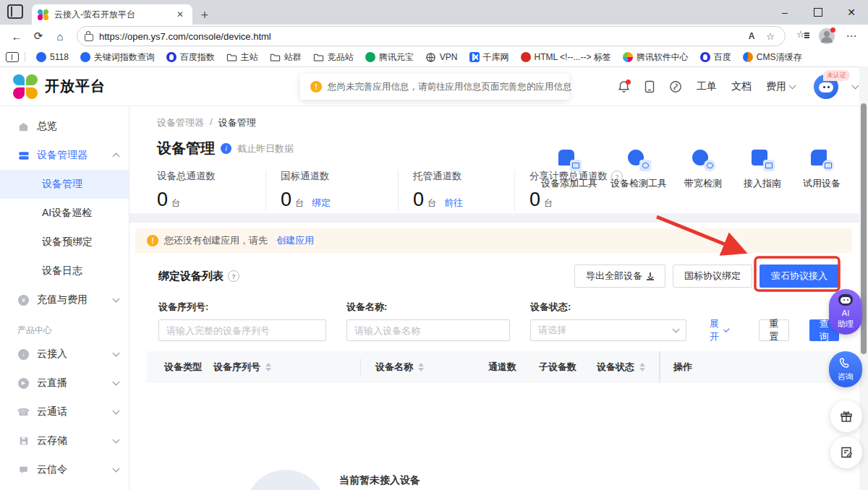  Describe the element at coordinates (608, 330) in the screenshot. I see `device-status-select: 请选择` at that location.